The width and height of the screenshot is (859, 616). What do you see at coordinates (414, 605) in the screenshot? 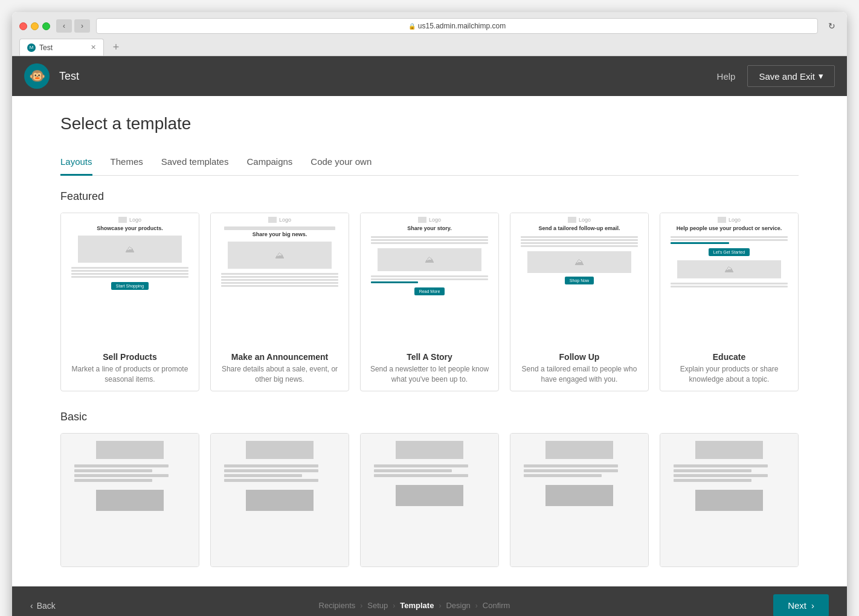
I see `breadcrumb-steps: Recipients › Setup › Template › Design ›…` at bounding box center [414, 605].